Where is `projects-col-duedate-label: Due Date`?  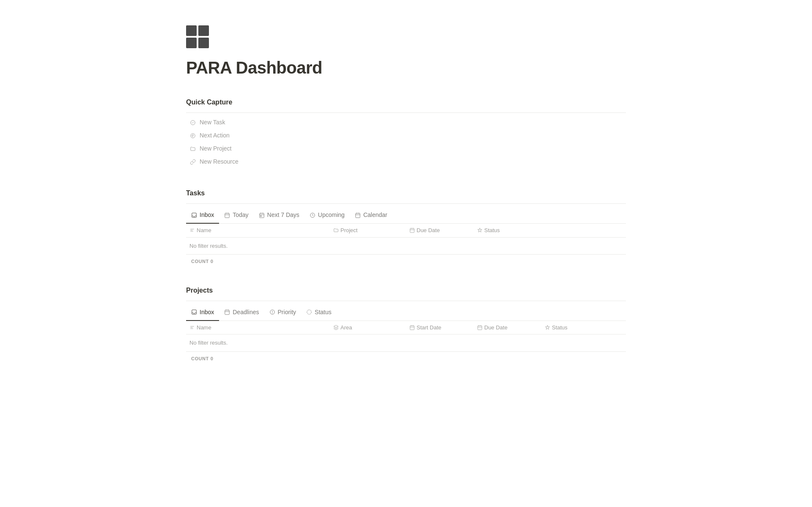
projects-col-duedate-label: Due Date is located at coordinates (496, 328).